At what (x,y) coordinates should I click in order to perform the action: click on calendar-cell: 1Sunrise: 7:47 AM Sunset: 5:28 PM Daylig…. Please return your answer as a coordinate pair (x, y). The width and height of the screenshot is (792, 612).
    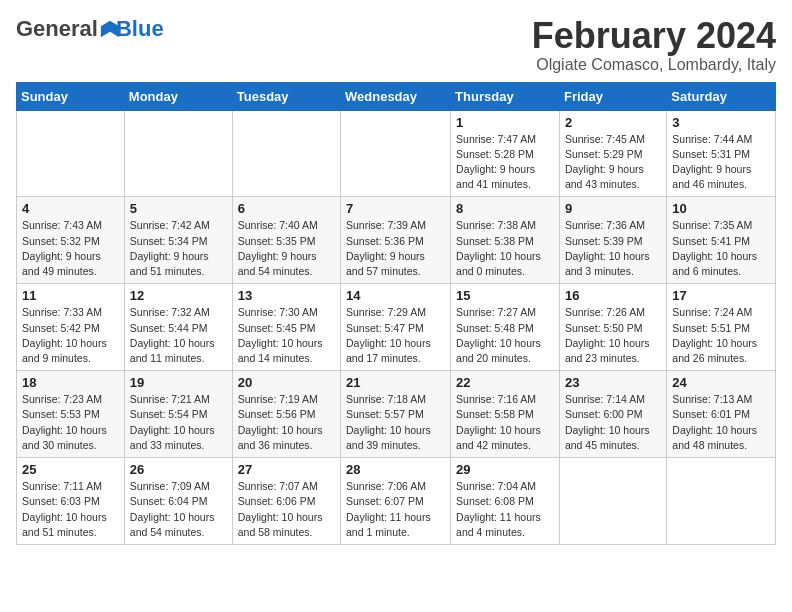
    Looking at the image, I should click on (506, 154).